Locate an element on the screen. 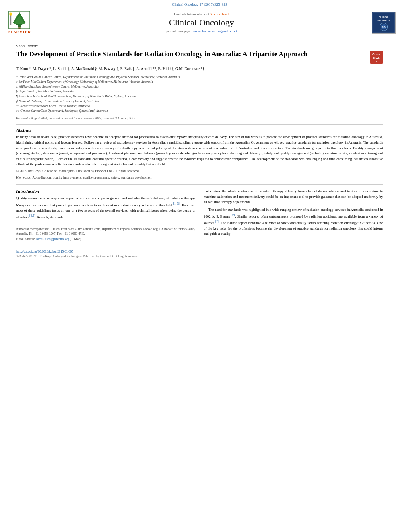 This screenshot has width=399, height=532. ref-6: [6] is located at coordinates (233, 215).